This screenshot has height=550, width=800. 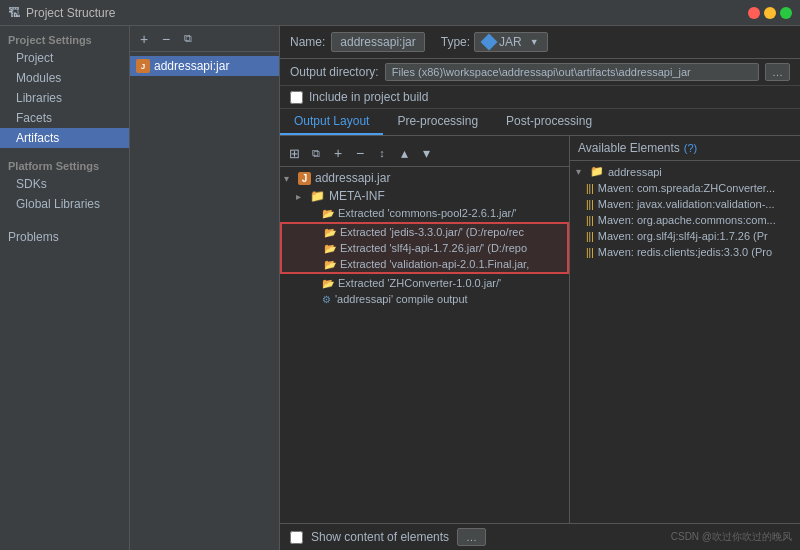 I want to click on title-bar-title: Project Structure, so click(x=70, y=13).